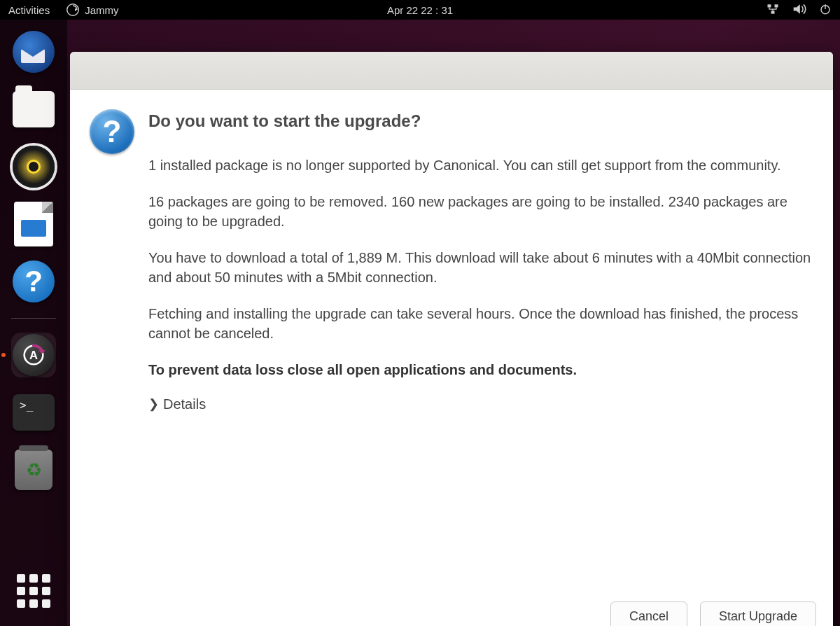  I want to click on app-menu: Jammy, so click(92, 10).